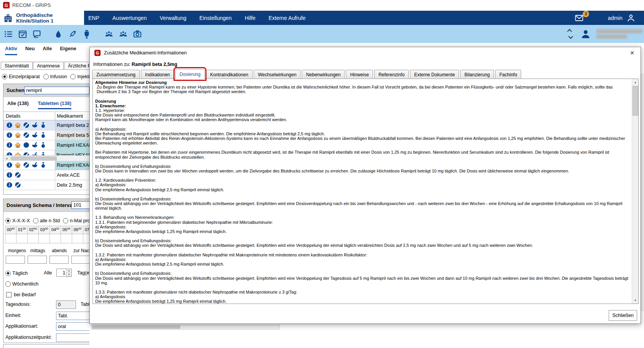  I want to click on weekly-row: Wöchentlich, so click(22, 284).